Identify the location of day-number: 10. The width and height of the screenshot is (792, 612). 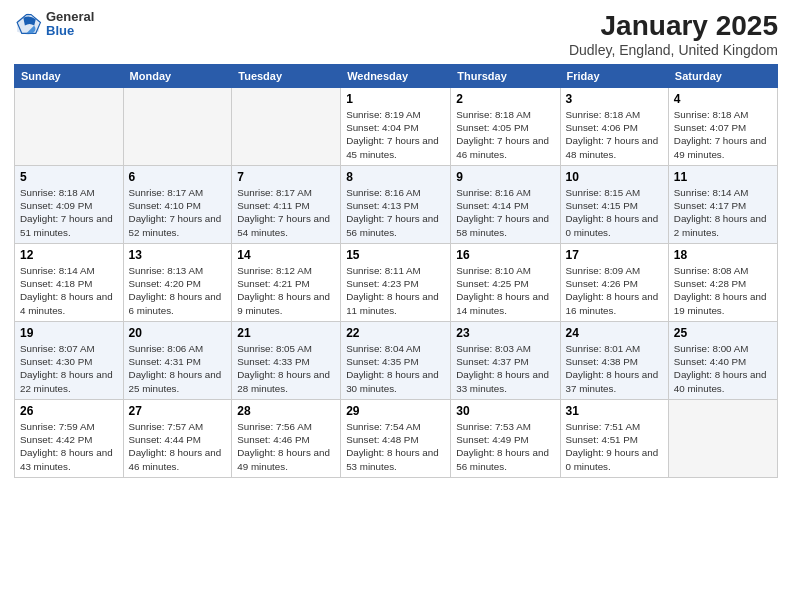
(614, 177).